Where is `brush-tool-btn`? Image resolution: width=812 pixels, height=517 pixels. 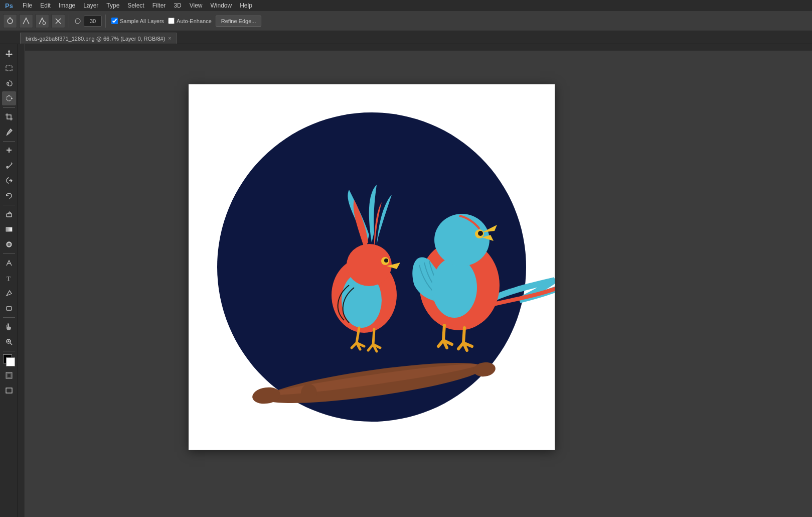 brush-tool-btn is located at coordinates (9, 166).